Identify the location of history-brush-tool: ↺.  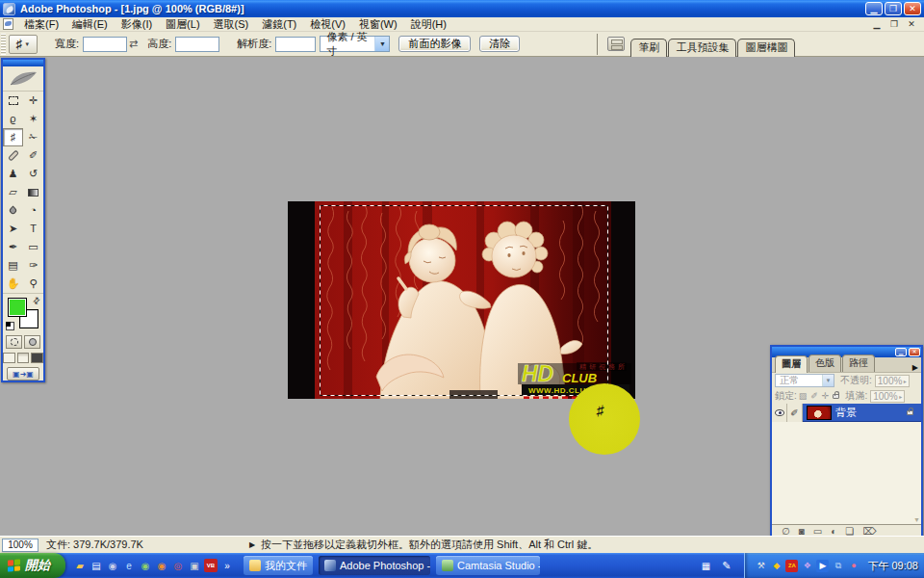
(33, 173).